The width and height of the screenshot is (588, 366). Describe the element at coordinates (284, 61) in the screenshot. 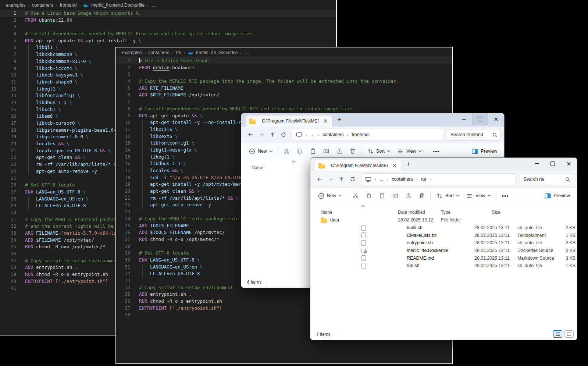

I see `code-line: 1# Use a Debian base image` at that location.